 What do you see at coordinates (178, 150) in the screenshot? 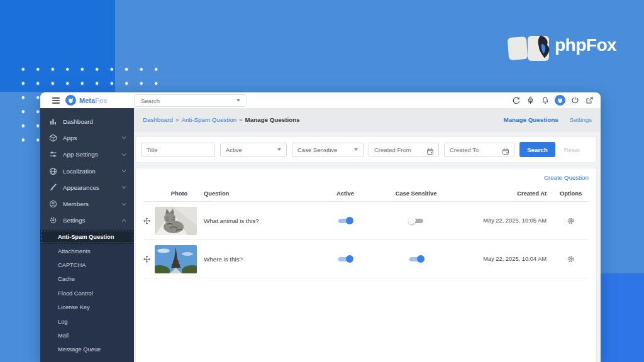
I see `title-filter-field` at bounding box center [178, 150].